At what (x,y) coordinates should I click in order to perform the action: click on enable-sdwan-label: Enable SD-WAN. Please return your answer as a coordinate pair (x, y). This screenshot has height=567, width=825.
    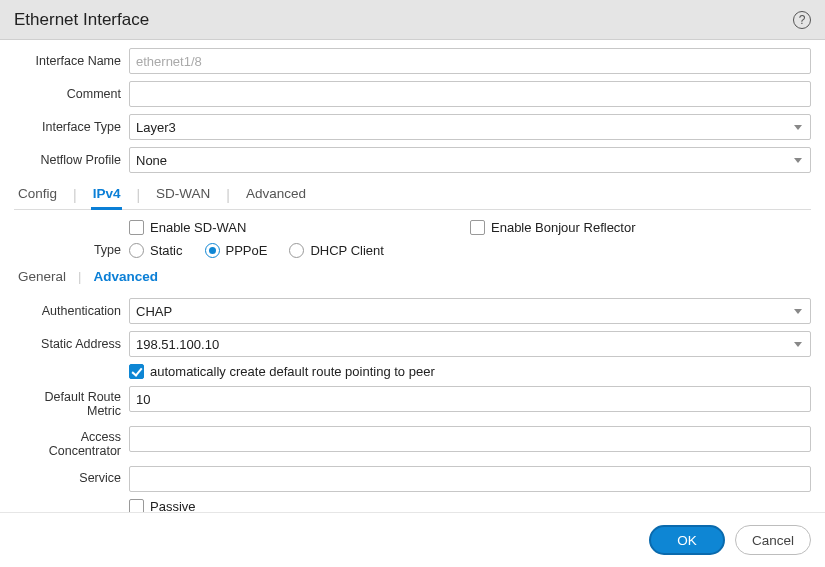
    Looking at the image, I should click on (198, 228).